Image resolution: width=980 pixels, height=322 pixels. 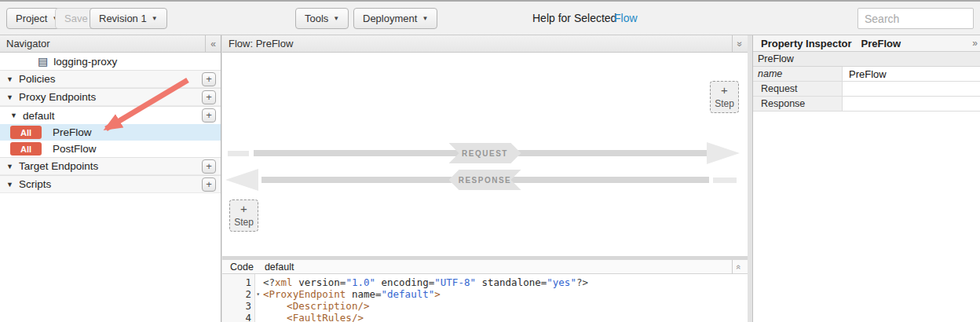 What do you see at coordinates (58, 166) in the screenshot?
I see `target-endpoints-label: Target Endpoints` at bounding box center [58, 166].